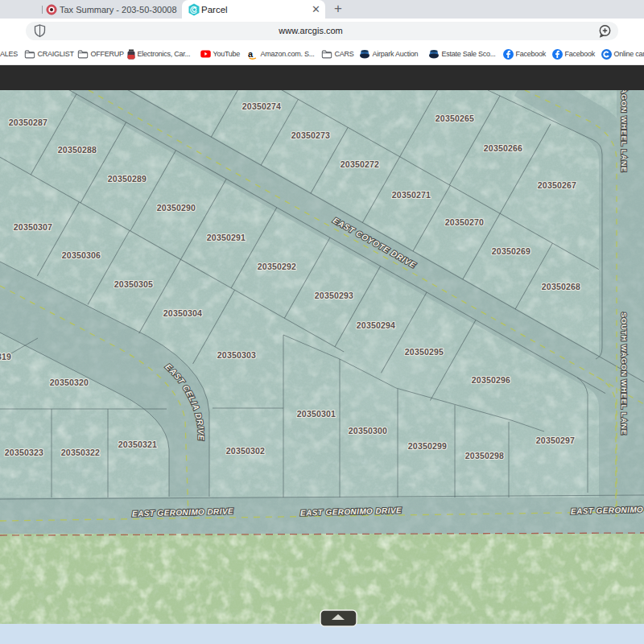 The height and width of the screenshot is (644, 644). Describe the element at coordinates (368, 431) in the screenshot. I see `svg-text: 20350300` at that location.